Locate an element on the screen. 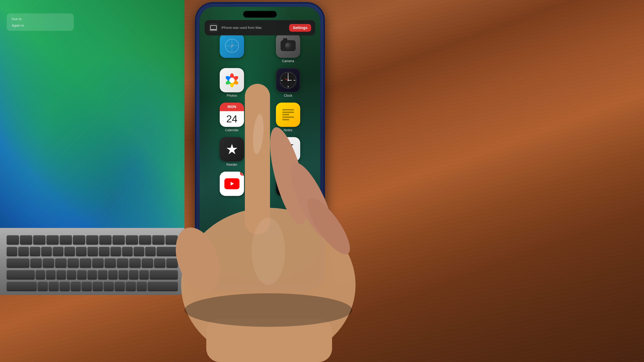 This screenshot has height=362, width=644. key-f10 is located at coordinates (145, 240).